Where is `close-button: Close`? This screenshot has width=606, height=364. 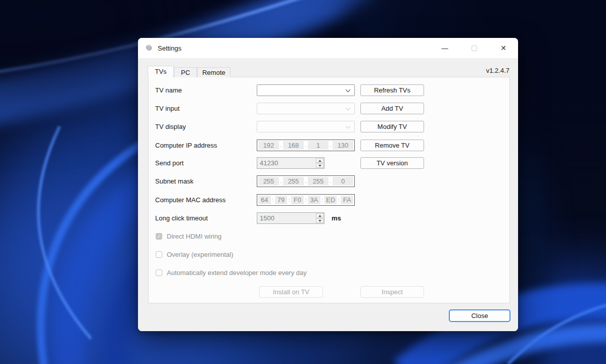 close-button: Close is located at coordinates (480, 315).